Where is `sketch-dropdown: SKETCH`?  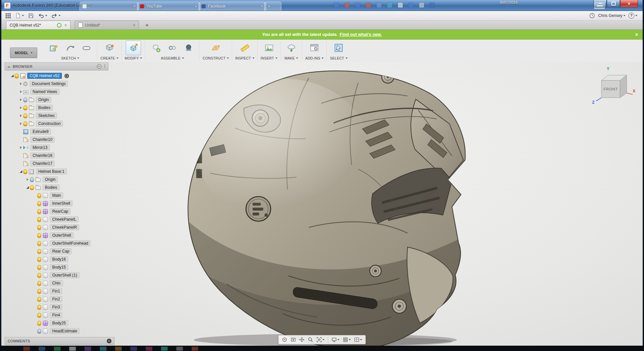 sketch-dropdown: SKETCH is located at coordinates (70, 58).